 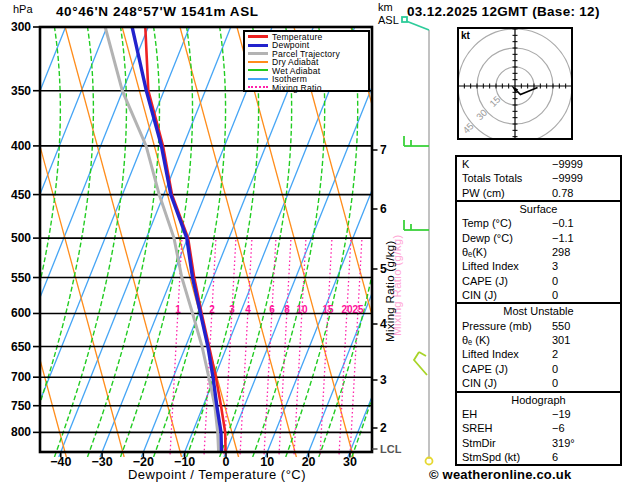 I want to click on table-row: Temp (°C)−0.1, so click(x=538, y=223).